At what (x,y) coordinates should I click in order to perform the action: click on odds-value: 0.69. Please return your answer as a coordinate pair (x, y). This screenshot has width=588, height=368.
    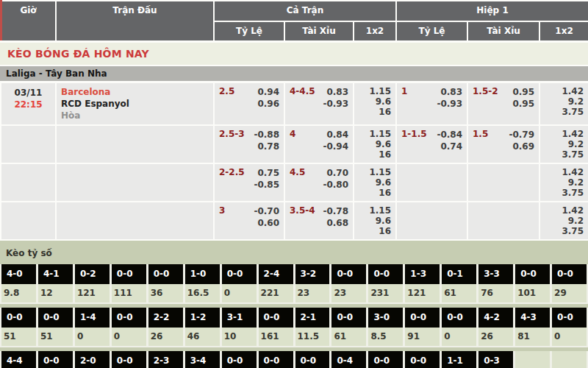
    Looking at the image, I should click on (503, 146).